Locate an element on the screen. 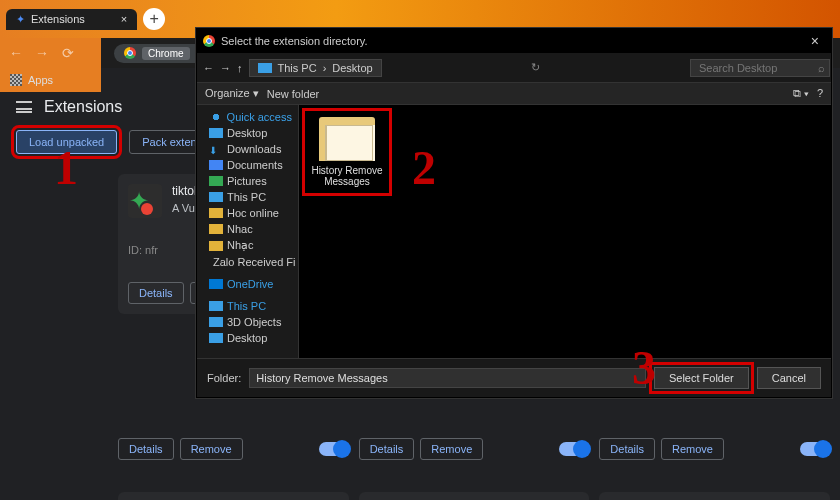  load-unpacked-button: Load unpacked is located at coordinates (66, 142).